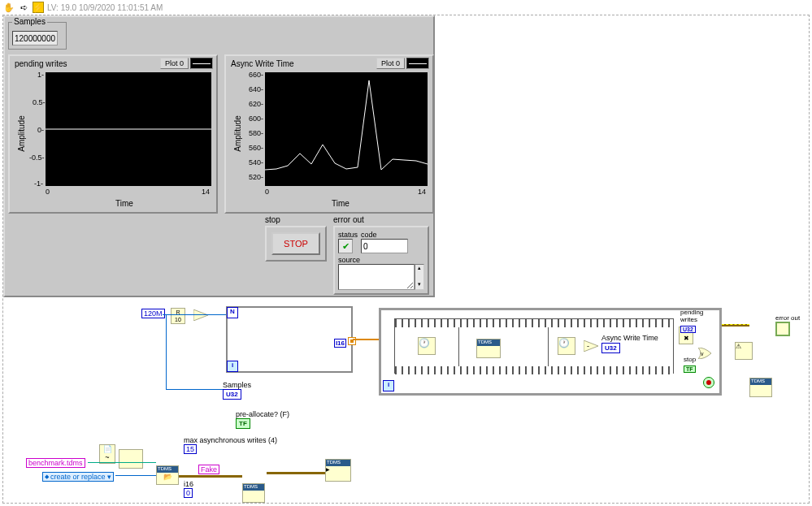  Describe the element at coordinates (419, 277) in the screenshot. I see `source-scrollbar: ▴ ▾` at that location.